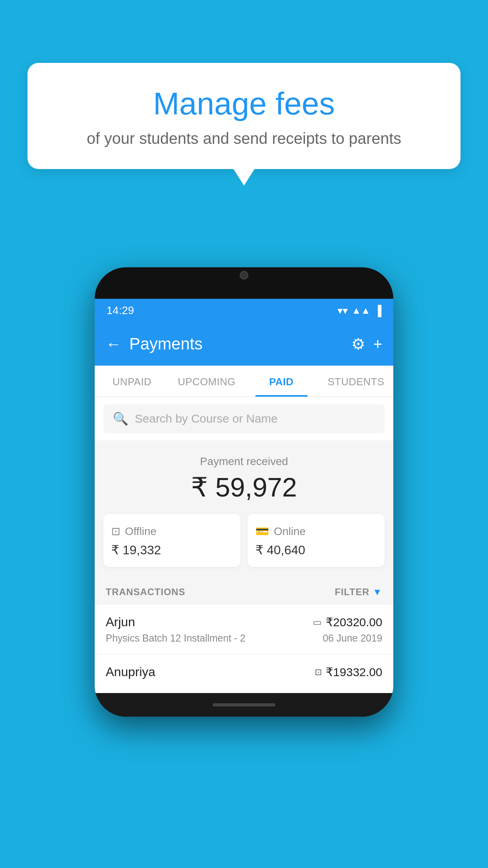 The width and height of the screenshot is (488, 868). I want to click on tab-bar: UNPAID UPCOMING PAID STUDENTS, so click(244, 381).